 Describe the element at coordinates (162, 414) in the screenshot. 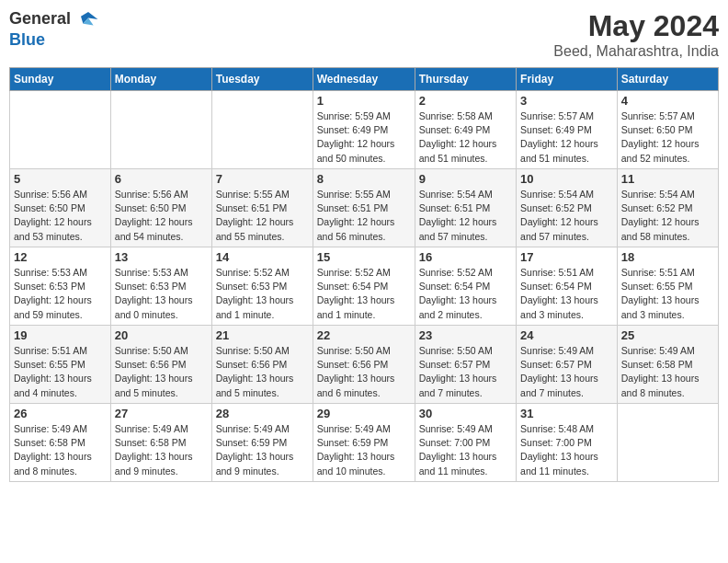

I see `day-number: 27` at that location.